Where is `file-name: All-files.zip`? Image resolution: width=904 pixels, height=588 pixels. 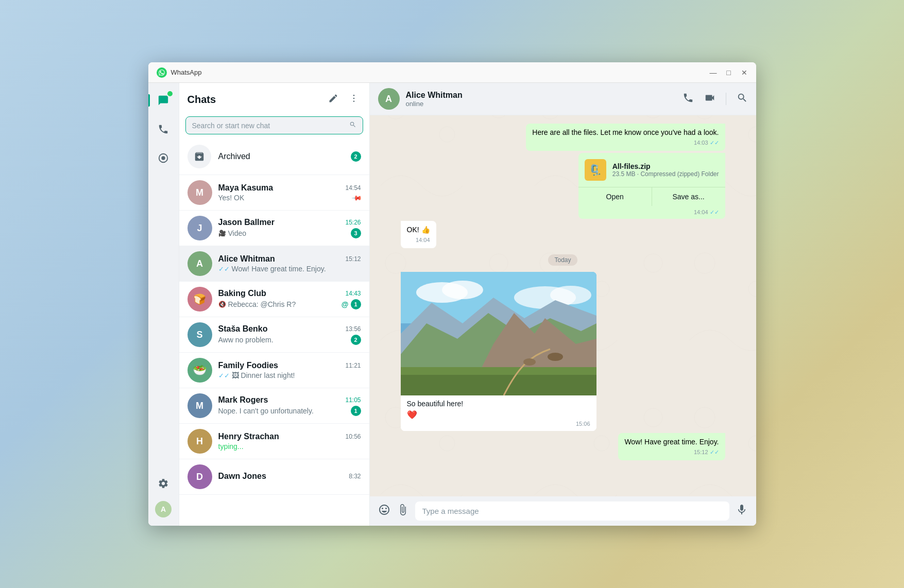 file-name: All-files.zip is located at coordinates (666, 166).